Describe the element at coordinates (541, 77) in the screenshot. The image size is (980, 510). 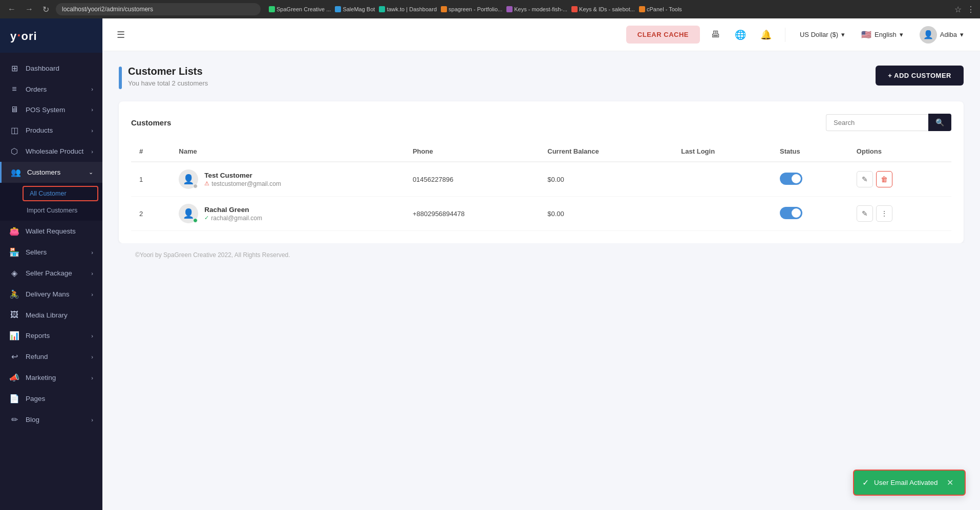
I see `page-header: Customer Lists You have total 2 customer…` at that location.